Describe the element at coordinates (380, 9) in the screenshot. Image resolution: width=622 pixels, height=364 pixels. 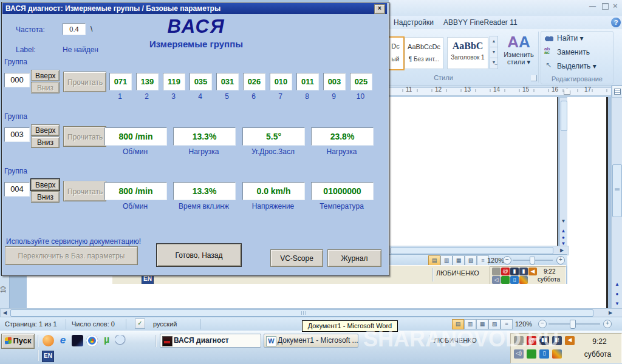
I see `dialog-close-icon: ×` at that location.